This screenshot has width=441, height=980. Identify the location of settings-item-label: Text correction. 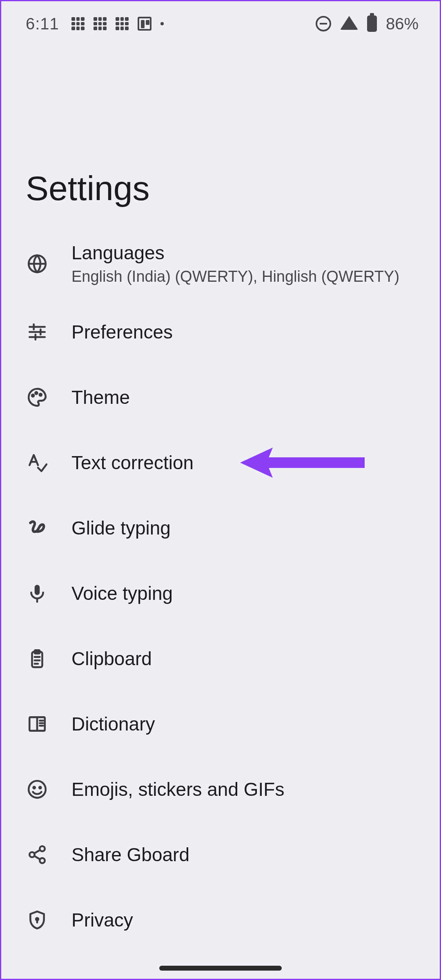
(132, 463).